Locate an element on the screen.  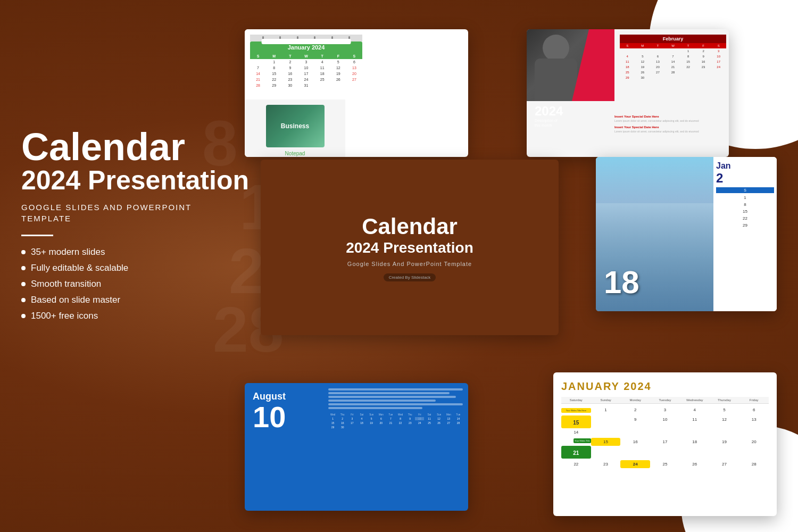
museum-month: Jan is located at coordinates (745, 166).